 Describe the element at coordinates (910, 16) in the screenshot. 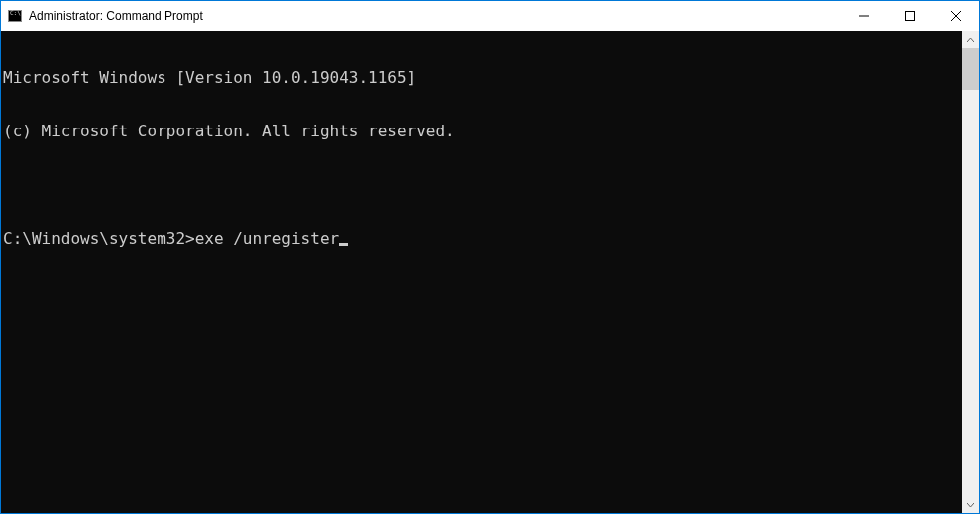

I see `maximize-button` at that location.